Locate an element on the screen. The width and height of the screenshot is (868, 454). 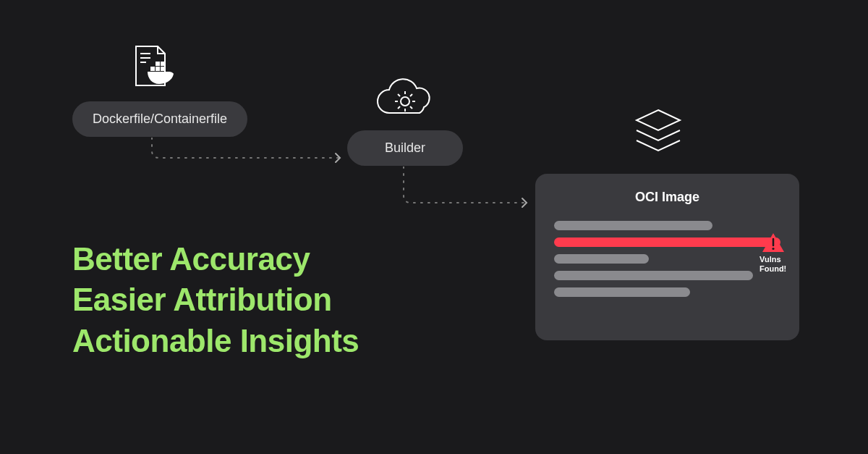
warning-triangle-icon is located at coordinates (773, 243).